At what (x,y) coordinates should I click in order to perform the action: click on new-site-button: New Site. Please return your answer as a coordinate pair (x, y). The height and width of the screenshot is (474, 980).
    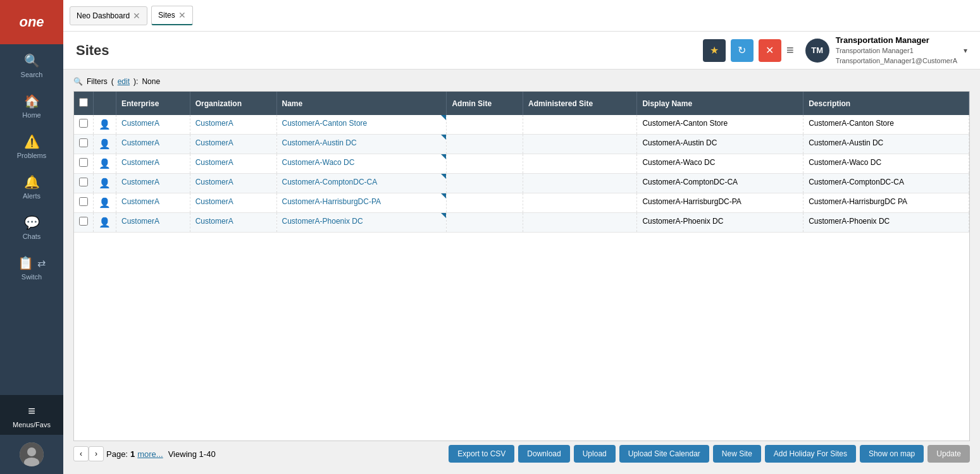
    Looking at the image, I should click on (737, 454).